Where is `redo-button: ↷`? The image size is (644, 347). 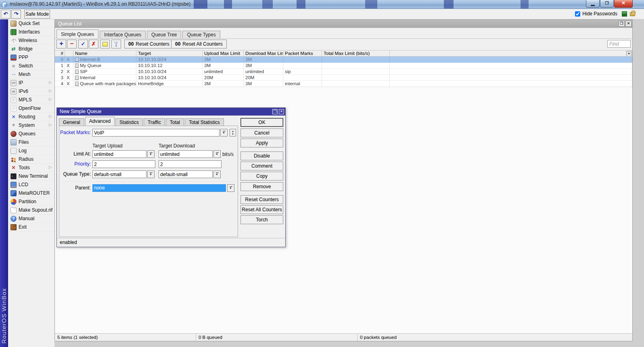 redo-button: ↷ is located at coordinates (16, 14).